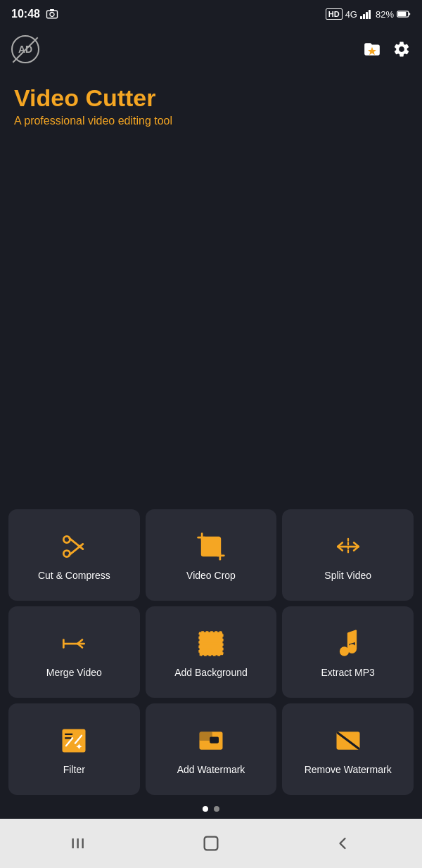 The width and height of the screenshot is (422, 868). I want to click on battery-level: 82%, so click(385, 14).